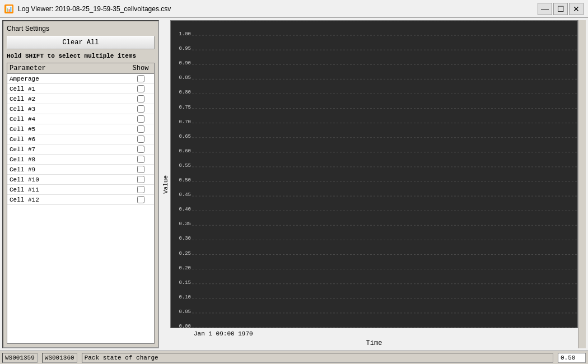 The image size is (588, 364). I want to click on y-tick-label: 0.85, so click(181, 78).